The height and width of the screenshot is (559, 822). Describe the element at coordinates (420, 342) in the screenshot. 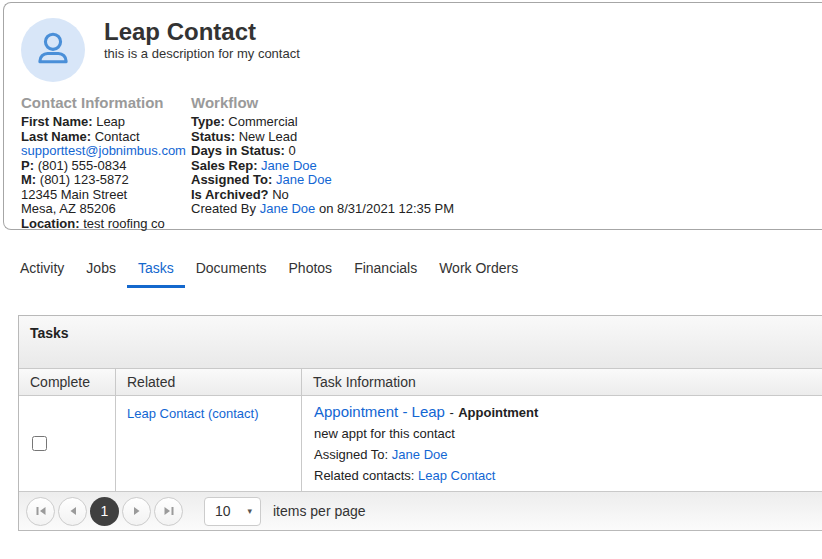

I see `grid-caption: Tasks` at that location.